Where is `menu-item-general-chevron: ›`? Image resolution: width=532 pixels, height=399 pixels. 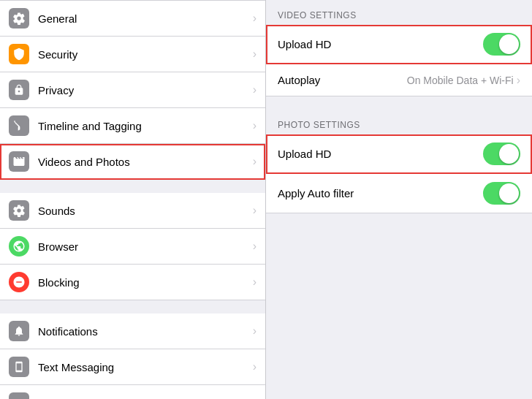 menu-item-general-chevron: › is located at coordinates (254, 18).